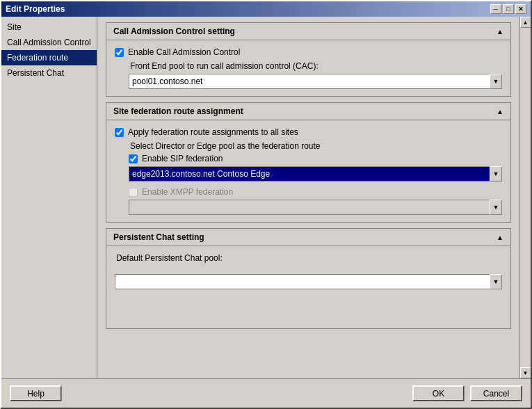  What do you see at coordinates (467, 394) in the screenshot?
I see `footer-right: OK Cancel` at bounding box center [467, 394].